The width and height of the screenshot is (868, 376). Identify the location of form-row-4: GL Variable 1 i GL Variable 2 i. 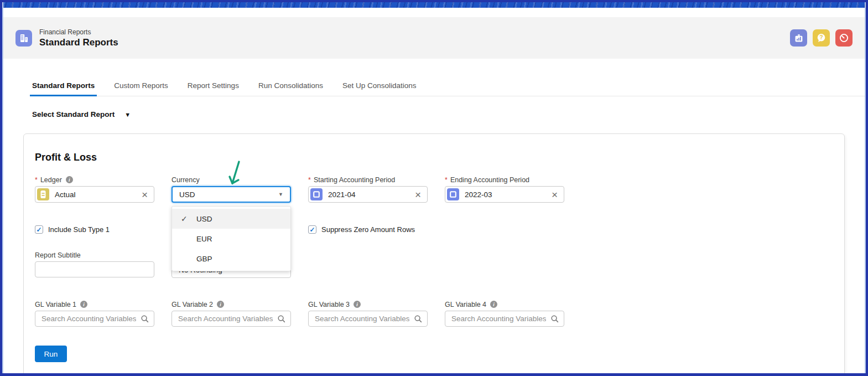
(434, 313).